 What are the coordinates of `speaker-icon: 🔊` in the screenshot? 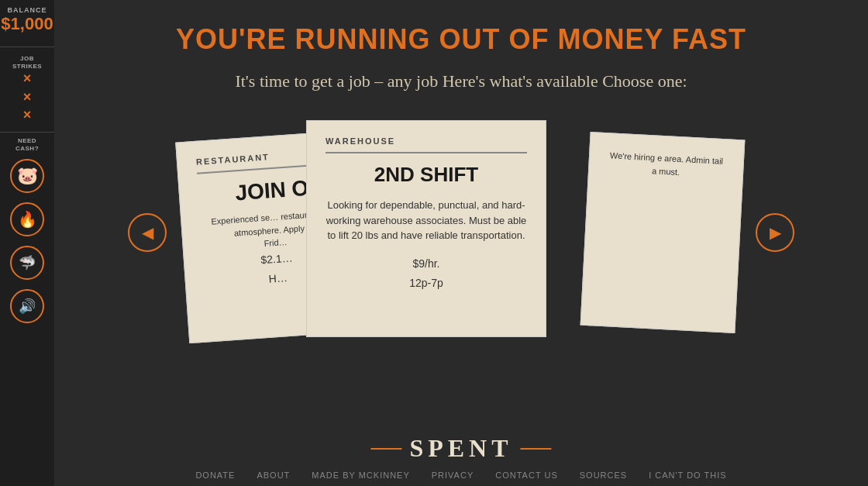 It's located at (27, 306).